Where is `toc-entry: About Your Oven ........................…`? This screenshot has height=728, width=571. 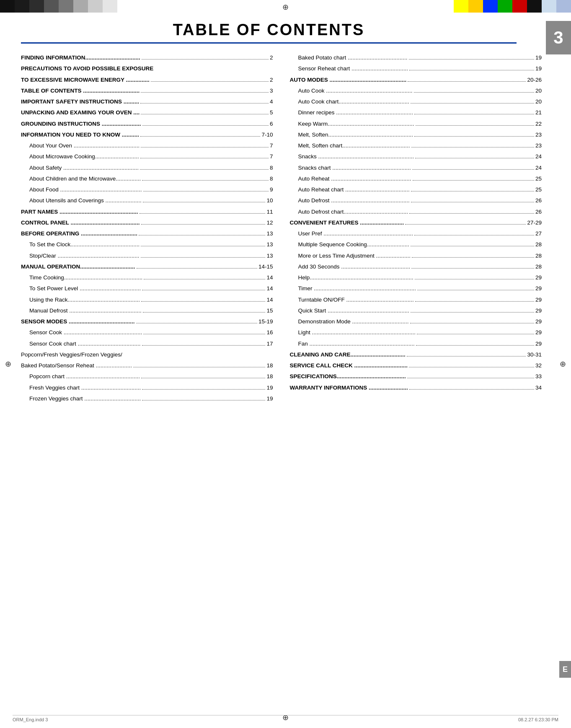 toc-entry: About Your Oven ........................… is located at coordinates (147, 146).